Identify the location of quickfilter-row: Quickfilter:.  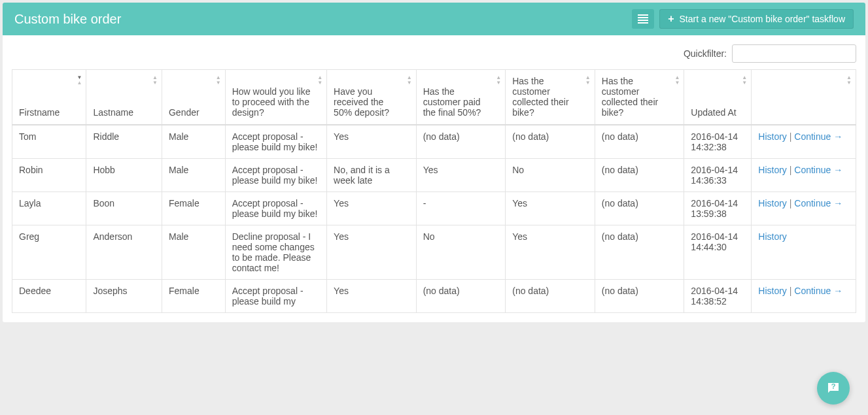
(434, 54).